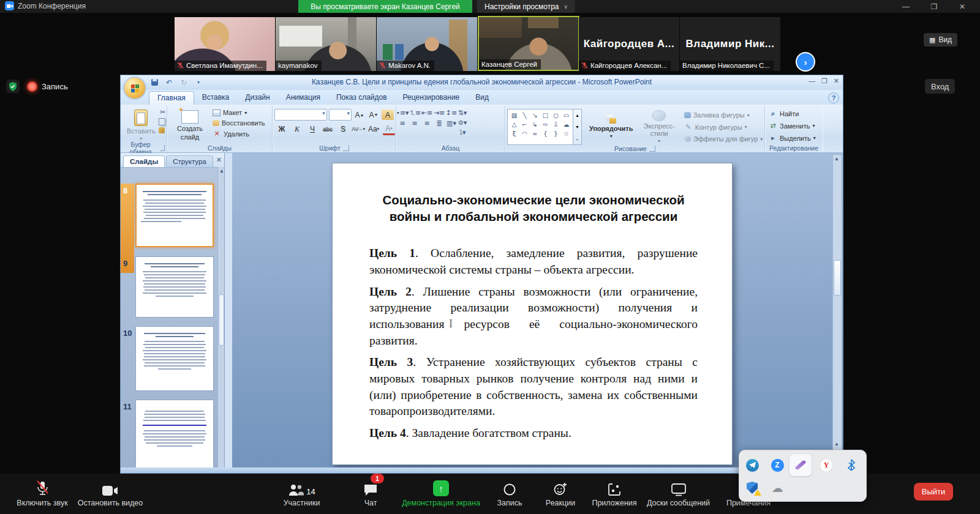 The image size is (980, 514). I want to click on increase-indent-button: ⇥≡, so click(439, 113).